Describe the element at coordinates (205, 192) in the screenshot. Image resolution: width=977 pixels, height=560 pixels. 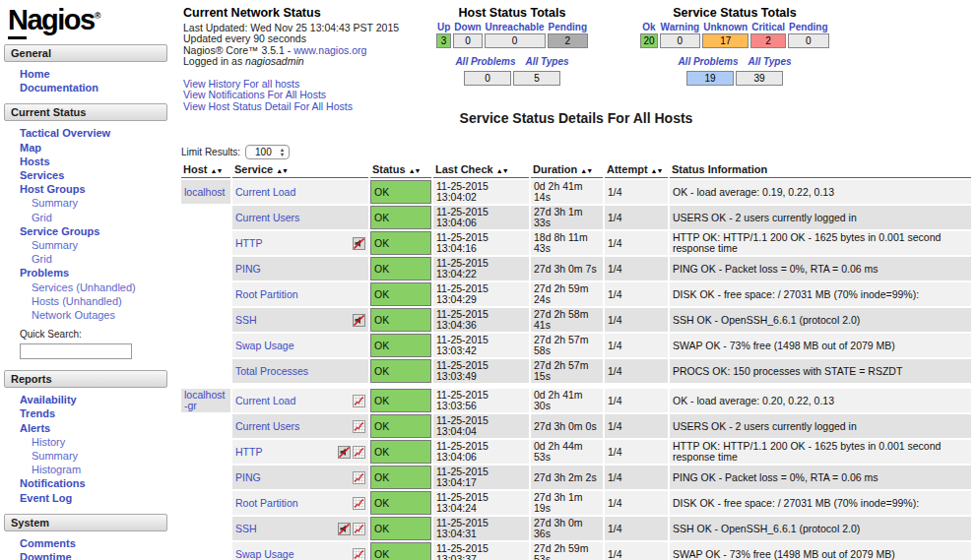
I see `host-link-localhost: localhost` at that location.